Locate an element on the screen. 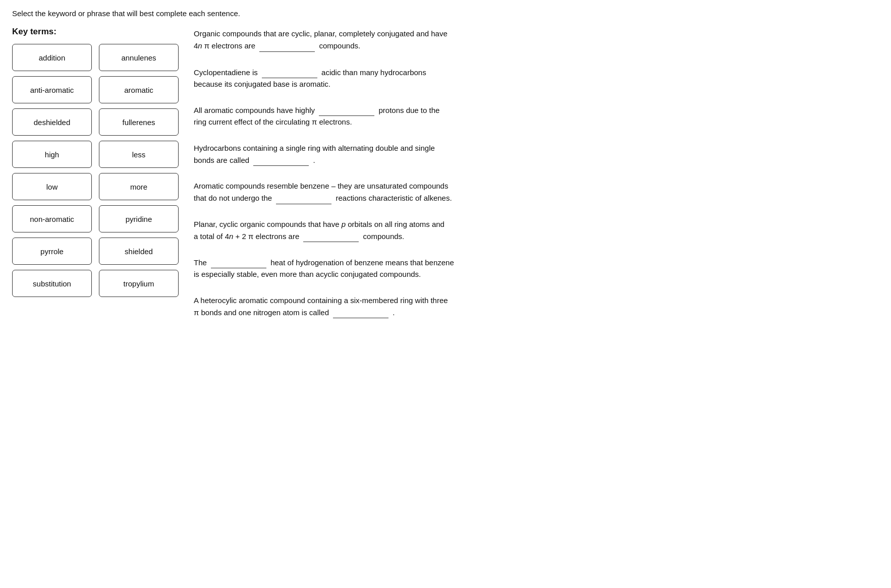 Image resolution: width=891 pixels, height=588 pixels. term-box: aromatic is located at coordinates (139, 90).